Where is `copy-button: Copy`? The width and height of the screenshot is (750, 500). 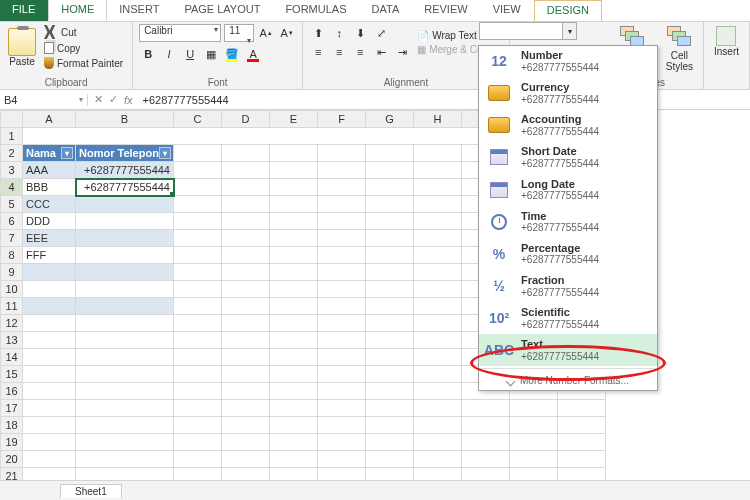 copy-button: Copy is located at coordinates (84, 48).